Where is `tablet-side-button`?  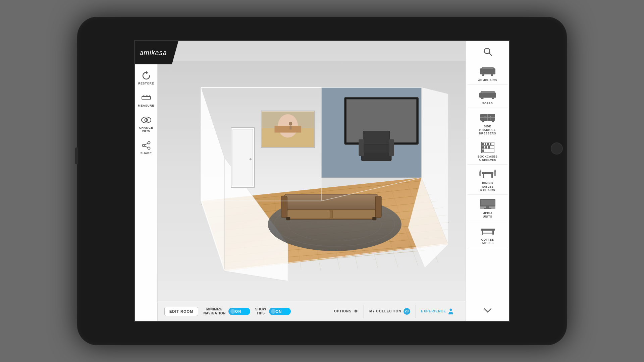
tablet-side-button is located at coordinates (76, 156).